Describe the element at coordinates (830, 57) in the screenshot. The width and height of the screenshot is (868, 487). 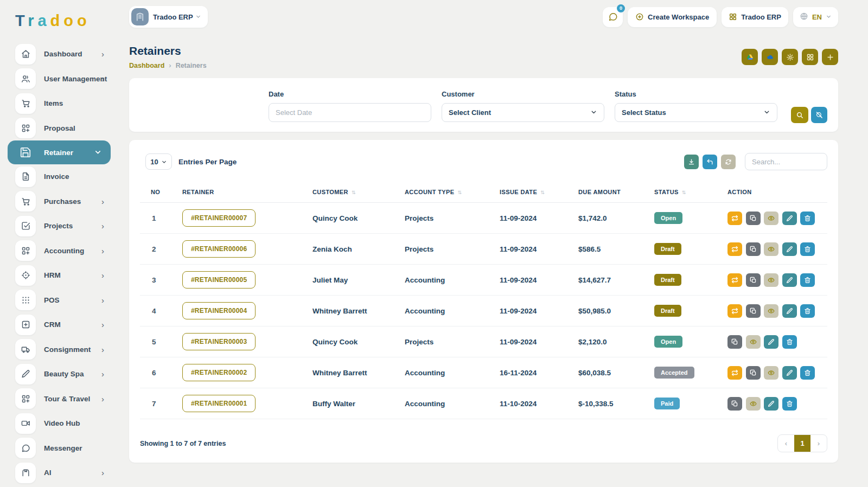
I see `add-button` at that location.